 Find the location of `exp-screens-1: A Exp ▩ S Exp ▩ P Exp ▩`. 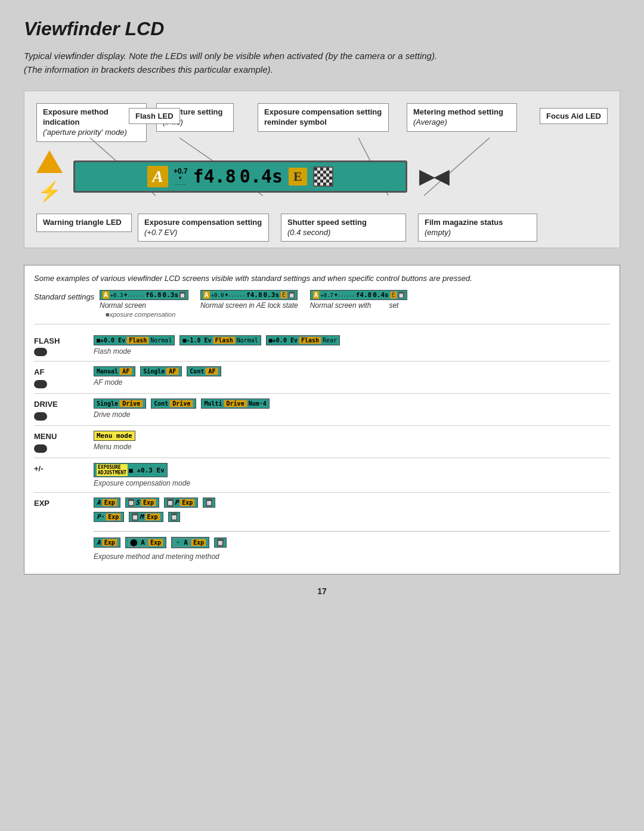

exp-screens-1: A Exp ▩ S Exp ▩ P Exp ▩ is located at coordinates (352, 502).